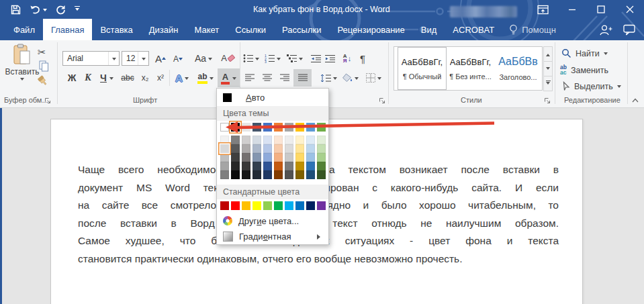  I want to click on styles-scroll-up-button, so click(548, 54).